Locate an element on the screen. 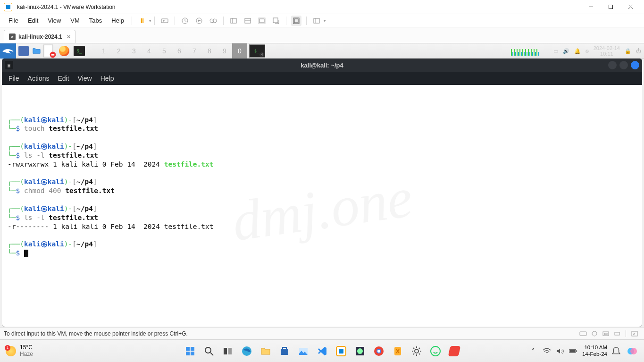 The height and width of the screenshot is (362, 644). panel-clock: 2024-02-14 10:11 is located at coordinates (607, 51).